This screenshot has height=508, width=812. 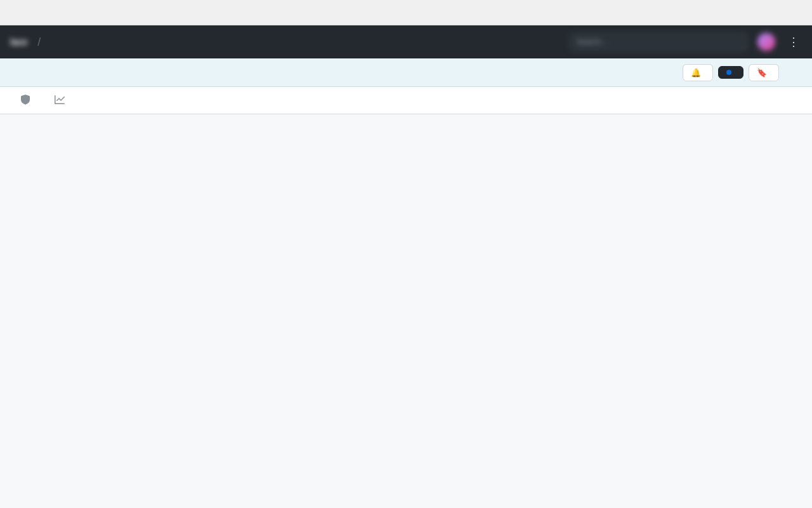 What do you see at coordinates (406, 100) in the screenshot?
I see `repo-tabs` at bounding box center [406, 100].